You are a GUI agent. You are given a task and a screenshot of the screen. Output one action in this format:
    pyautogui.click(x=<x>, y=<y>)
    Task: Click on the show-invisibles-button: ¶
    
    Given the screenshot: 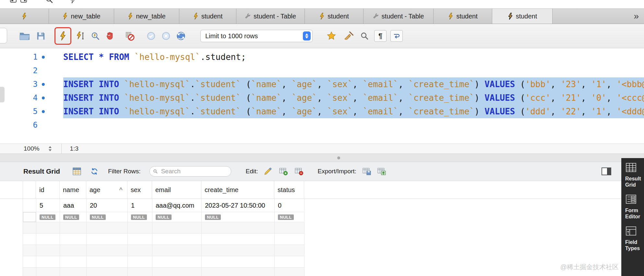 What is the action you would take?
    pyautogui.click(x=380, y=36)
    